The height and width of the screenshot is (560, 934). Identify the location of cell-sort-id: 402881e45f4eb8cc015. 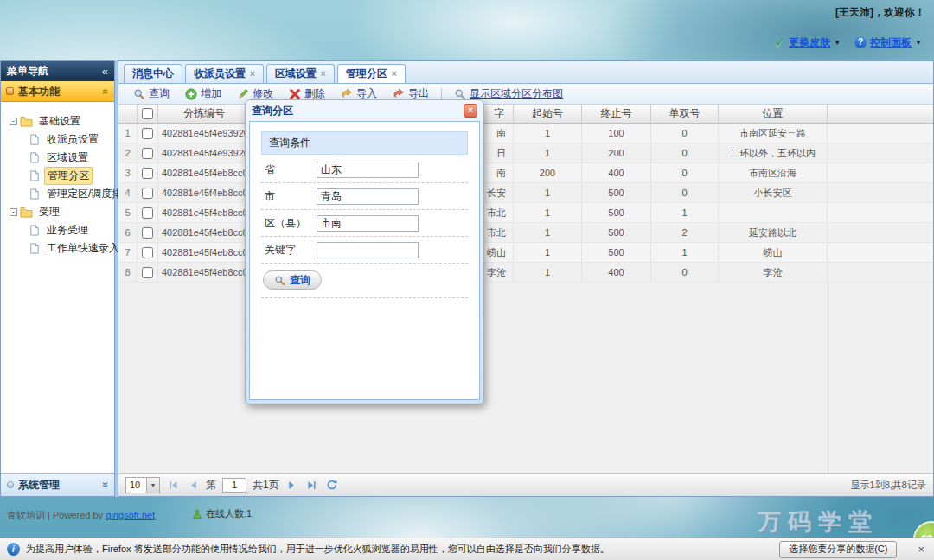
(202, 213).